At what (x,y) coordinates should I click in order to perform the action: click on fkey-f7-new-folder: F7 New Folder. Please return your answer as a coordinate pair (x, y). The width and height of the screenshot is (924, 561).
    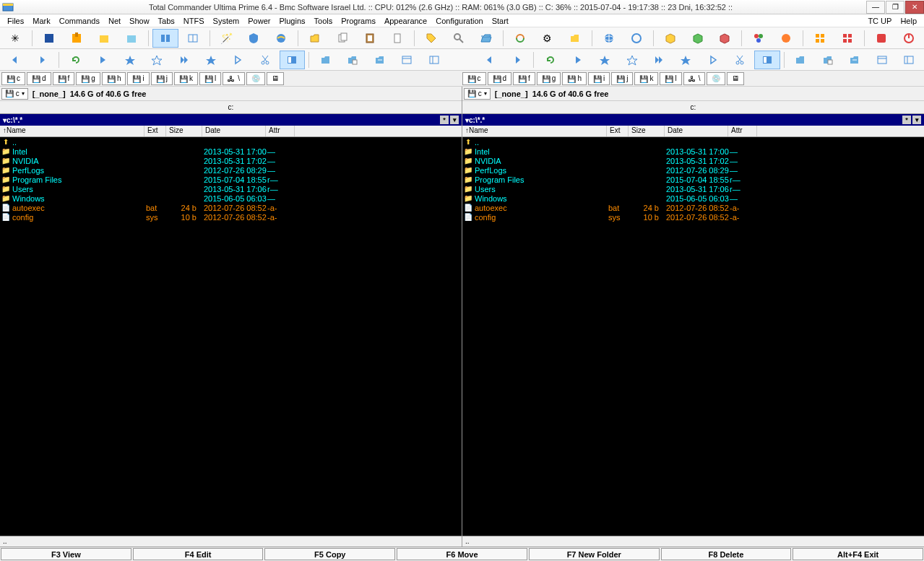
    Looking at the image, I should click on (594, 555).